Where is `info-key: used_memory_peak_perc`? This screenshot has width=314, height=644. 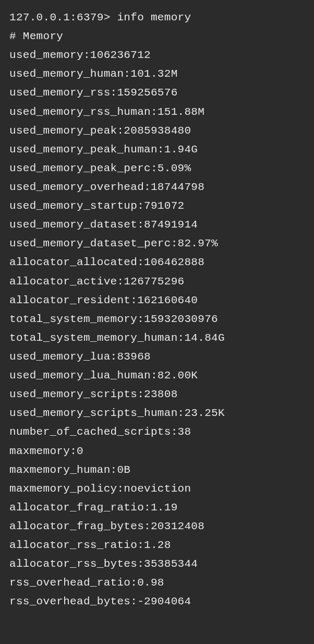
info-key: used_memory_peak_perc is located at coordinates (80, 168).